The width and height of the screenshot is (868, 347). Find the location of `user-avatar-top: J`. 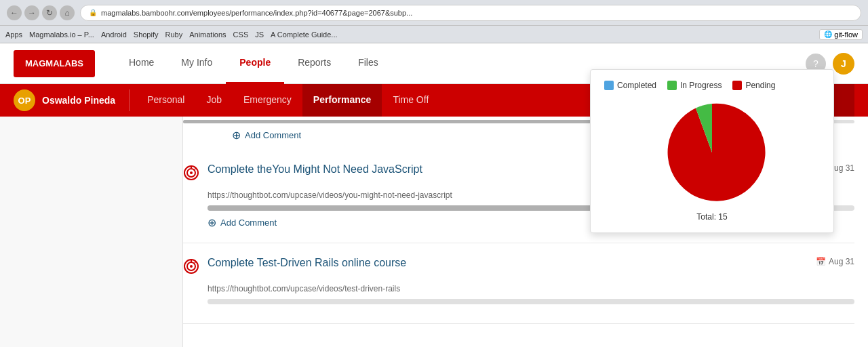

user-avatar-top: J is located at coordinates (844, 64).